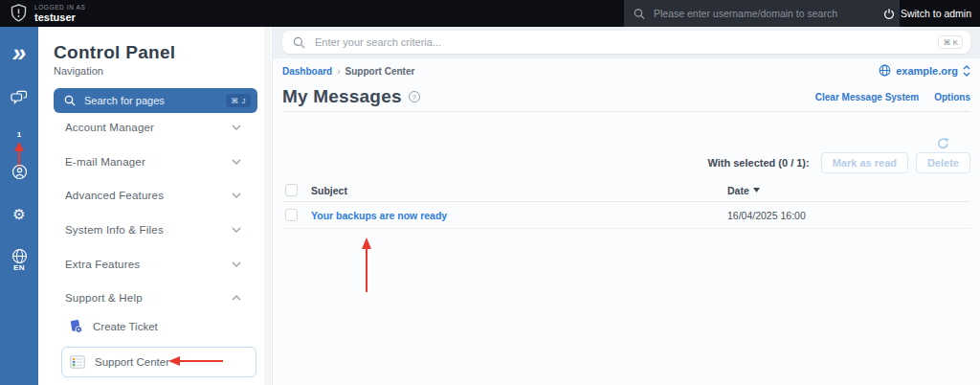  Describe the element at coordinates (307, 71) in the screenshot. I see `breadcrumb-dashboard-link: Dashboard` at that location.